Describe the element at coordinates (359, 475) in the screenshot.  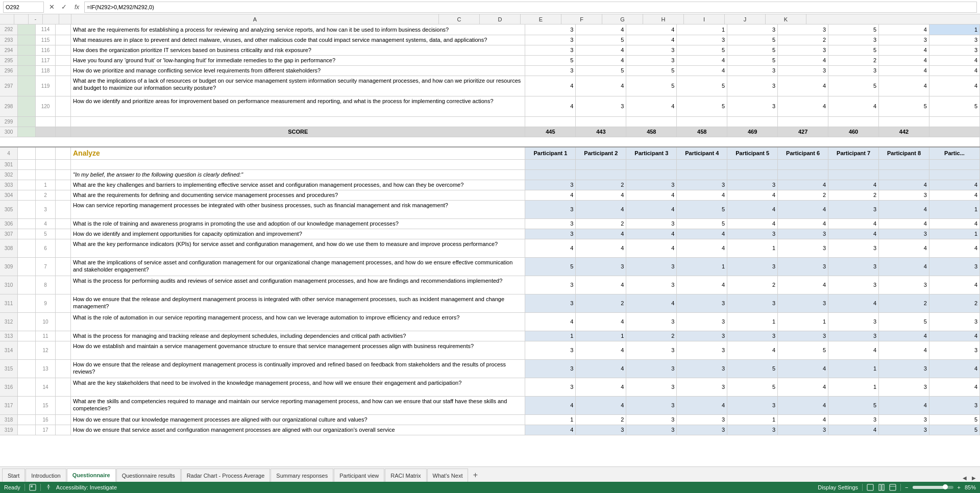
I see `tab-participant-view: Participant view` at that location.